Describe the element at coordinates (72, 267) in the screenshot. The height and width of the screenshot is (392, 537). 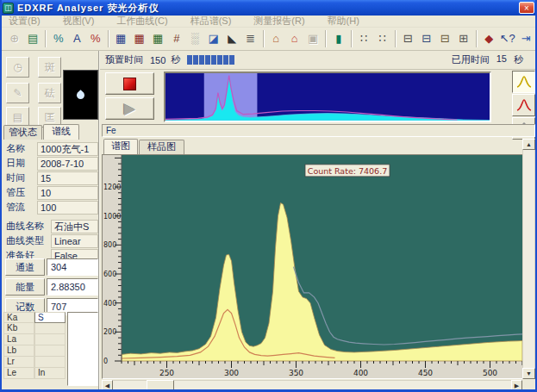
I see `channel-field: 304` at that location.